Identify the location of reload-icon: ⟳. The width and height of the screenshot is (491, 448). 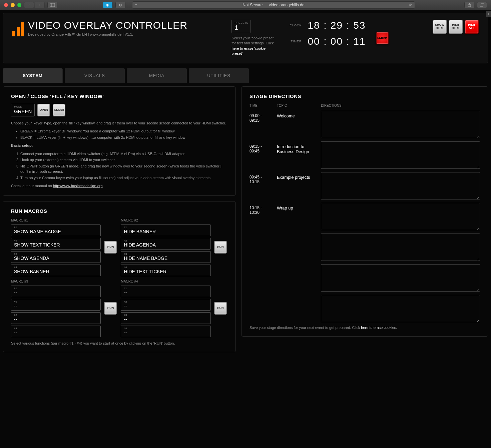
(410, 5).